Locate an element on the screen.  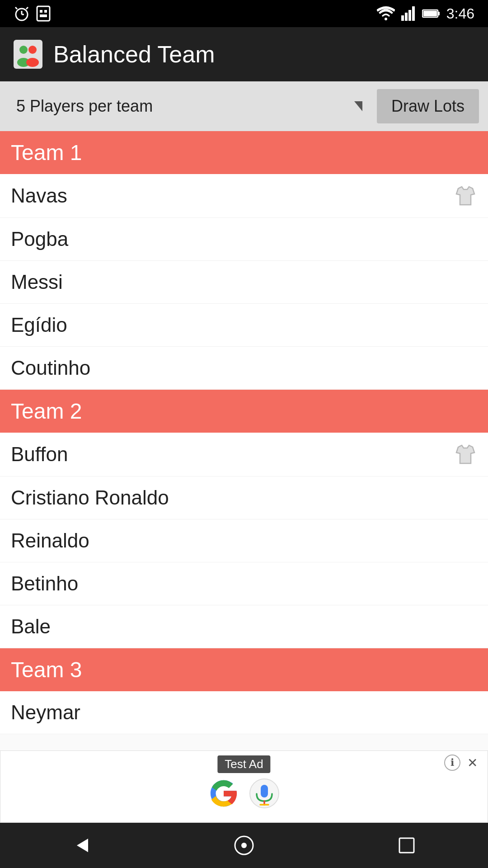
chevron-down-icon is located at coordinates (358, 106).